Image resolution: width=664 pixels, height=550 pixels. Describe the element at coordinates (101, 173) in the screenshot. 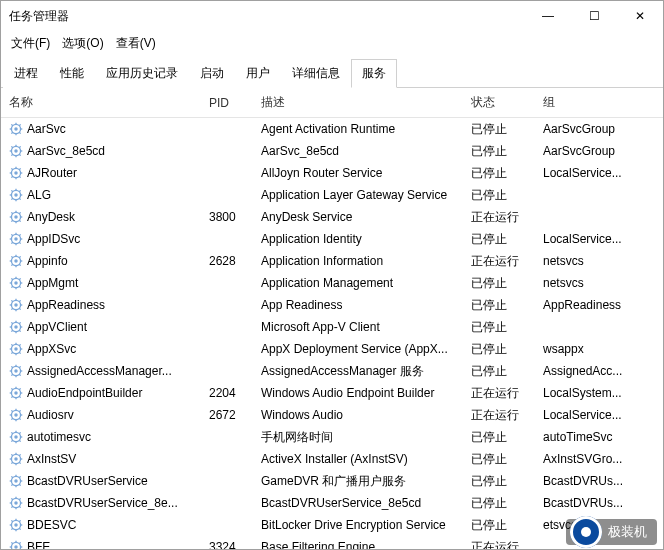

I see `cell-name: AJRouter` at that location.